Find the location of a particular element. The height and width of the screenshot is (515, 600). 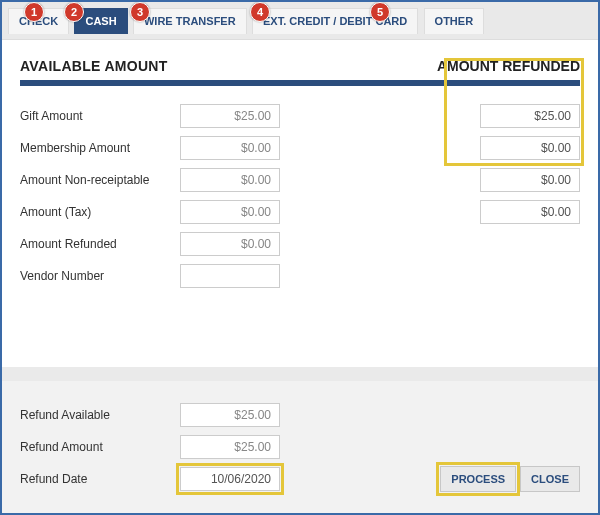

membership-amount-refunded-input is located at coordinates (530, 148).